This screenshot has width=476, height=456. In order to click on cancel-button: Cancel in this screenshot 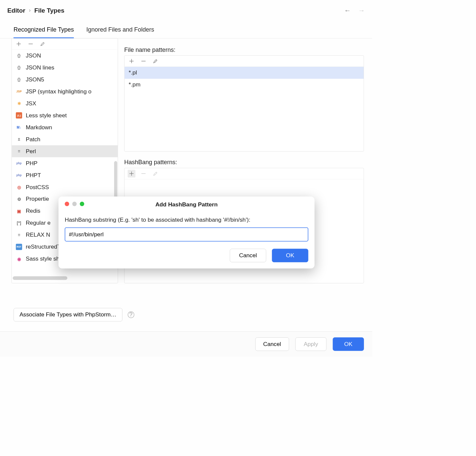, I will do `click(272, 344)`.